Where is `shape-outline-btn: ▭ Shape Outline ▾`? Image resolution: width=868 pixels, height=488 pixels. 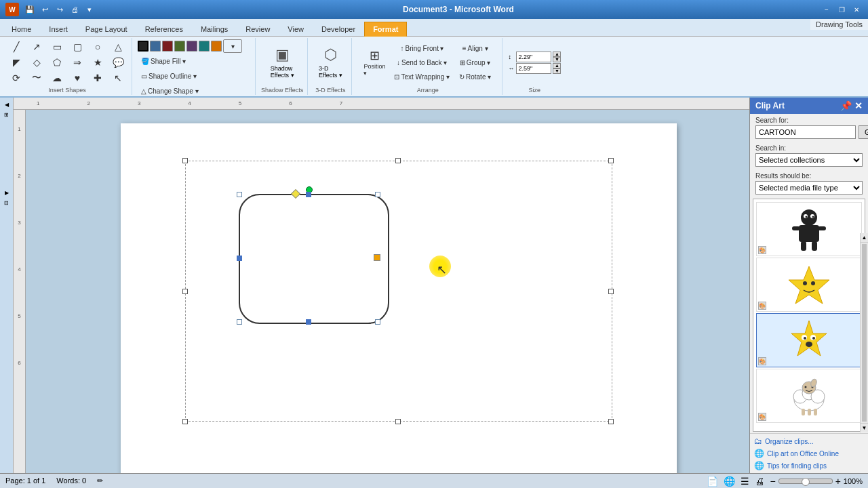 shape-outline-btn: ▭ Shape Outline ▾ is located at coordinates (194, 76).